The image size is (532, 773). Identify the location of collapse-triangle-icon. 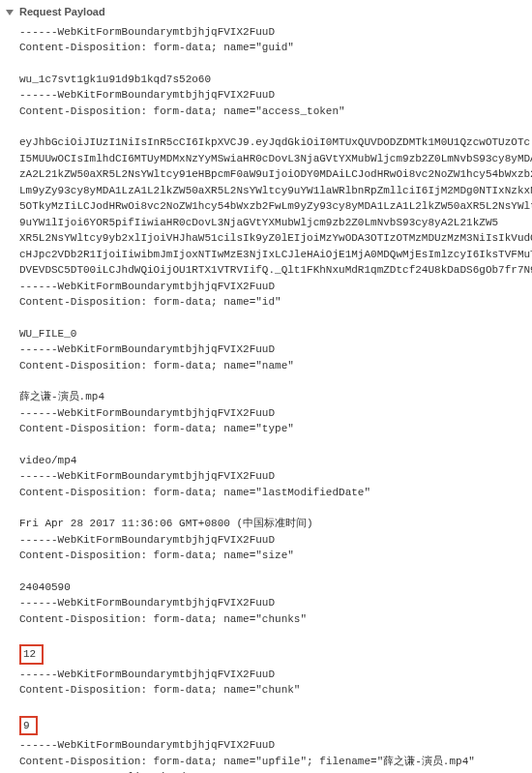
(10, 13).